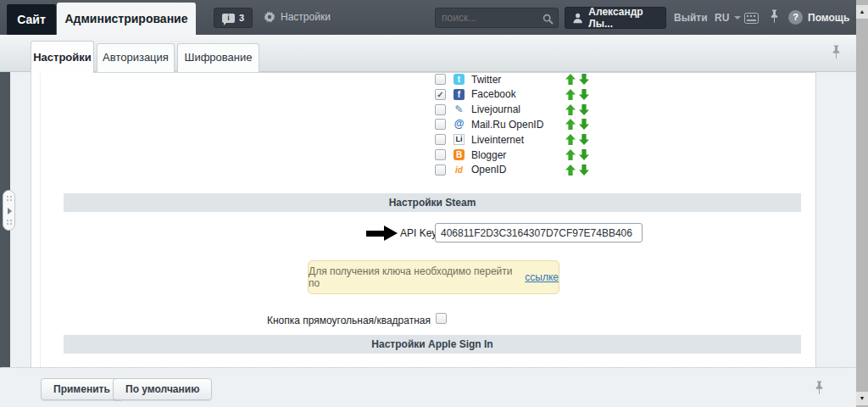 The width and height of the screenshot is (868, 407). What do you see at coordinates (496, 109) in the screenshot?
I see `social-label: Livejournal` at bounding box center [496, 109].